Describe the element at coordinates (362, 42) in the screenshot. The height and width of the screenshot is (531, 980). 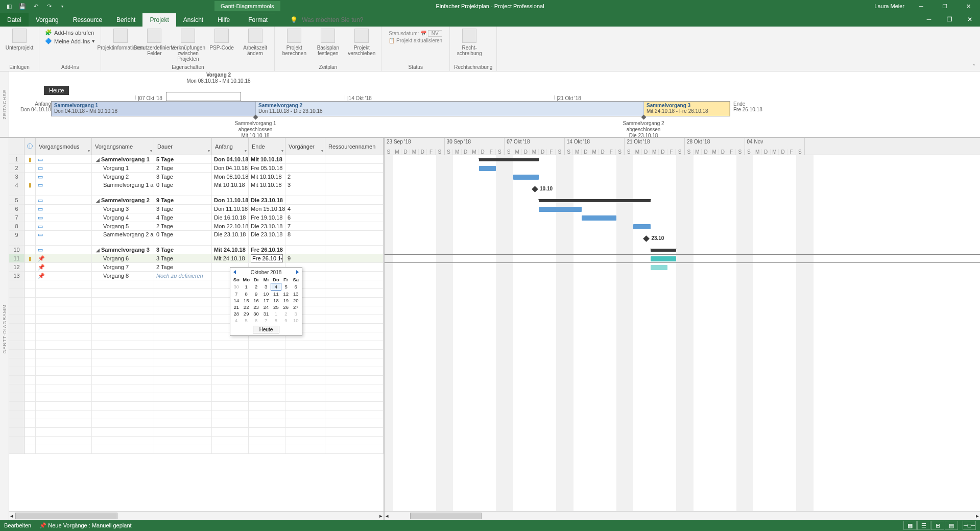
I see `move-project-button: Projekt verschieben` at that location.